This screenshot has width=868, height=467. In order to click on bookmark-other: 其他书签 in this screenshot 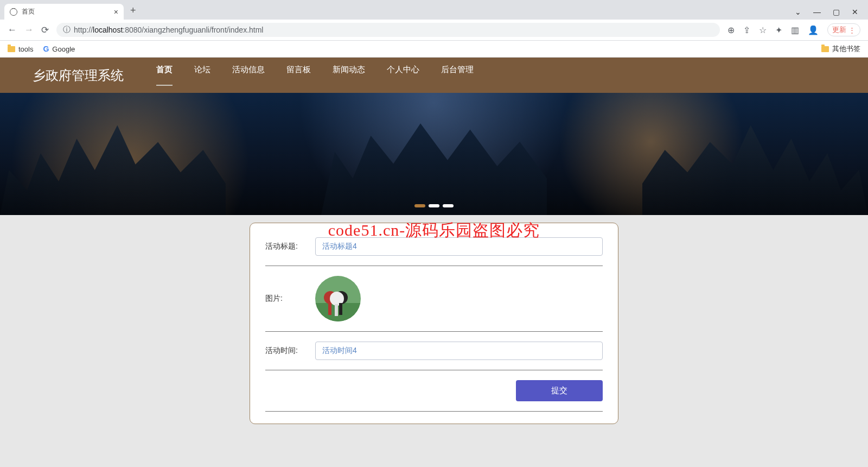, I will do `click(841, 49)`.